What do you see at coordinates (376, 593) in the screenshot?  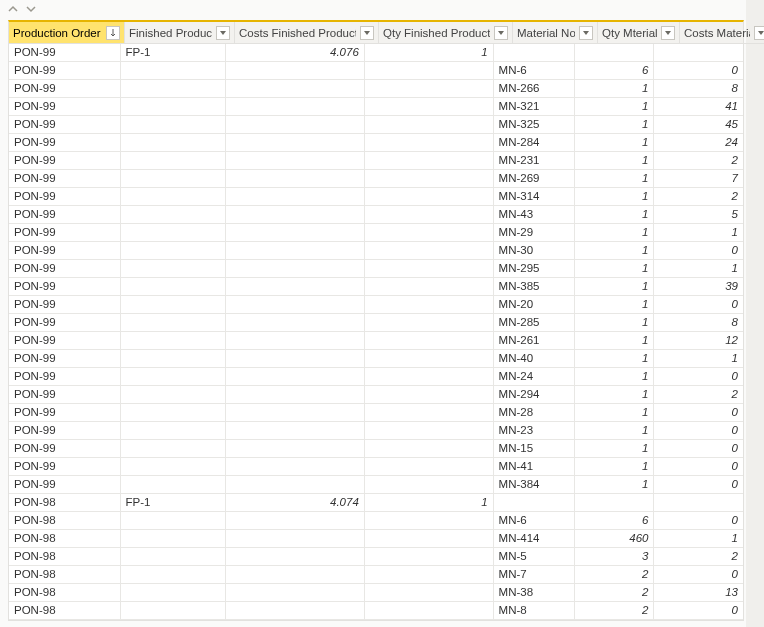 I see `table-row: PON-98MN-38213` at bounding box center [376, 593].